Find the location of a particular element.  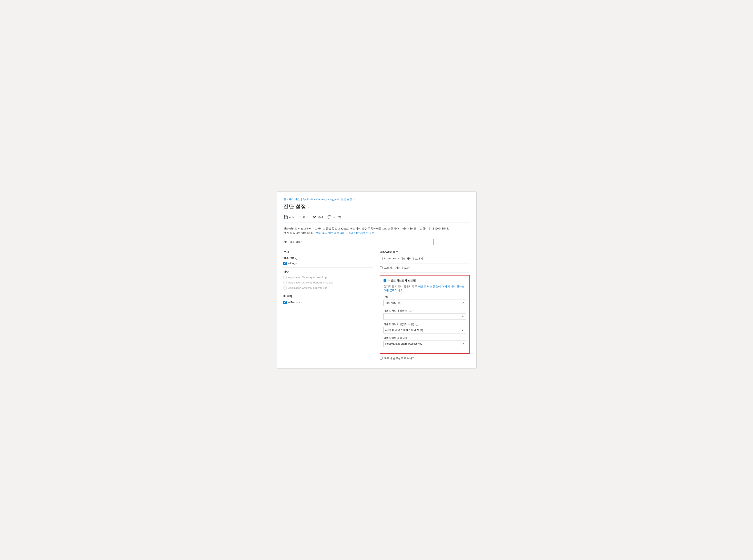

description-link: 여러 로그 범주와 로그의 내용에 대한 자세한 정보 is located at coordinates (345, 233).